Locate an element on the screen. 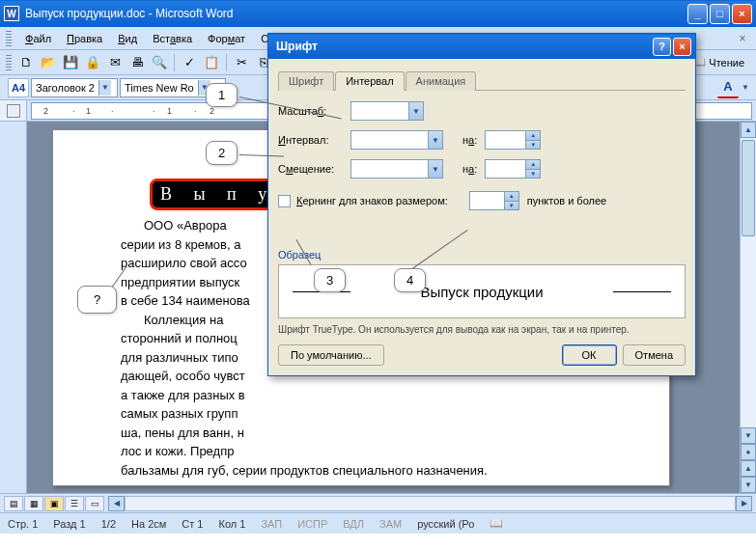 The height and width of the screenshot is (549, 756). email-icon: ✉ is located at coordinates (115, 63).